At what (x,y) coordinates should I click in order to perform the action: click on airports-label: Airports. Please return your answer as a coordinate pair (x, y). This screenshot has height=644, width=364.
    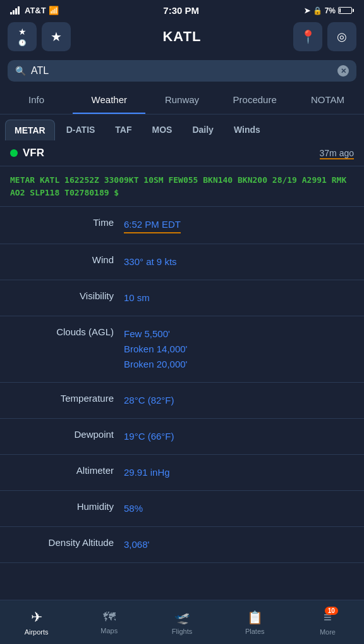
    Looking at the image, I should click on (37, 632).